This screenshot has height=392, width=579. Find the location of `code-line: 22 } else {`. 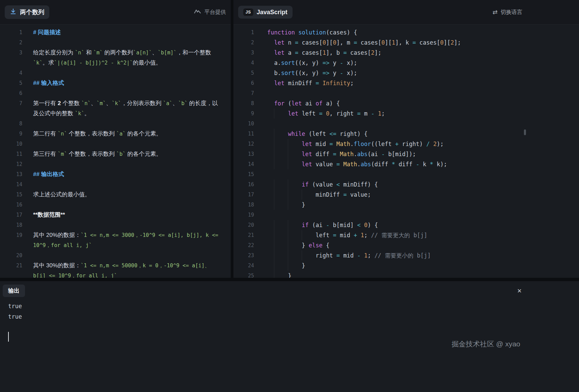

code-line: 22 } else { is located at coordinates (406, 245).